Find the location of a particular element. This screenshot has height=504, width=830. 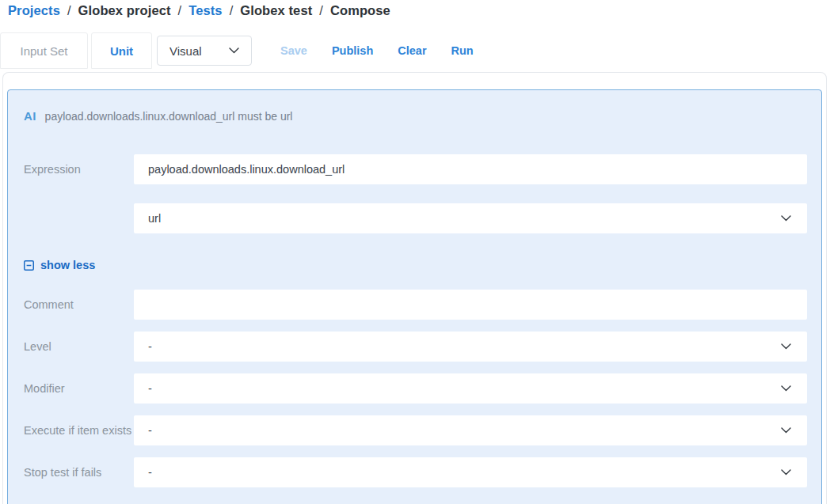

stop-test-if-fails-value: - is located at coordinates (150, 472).